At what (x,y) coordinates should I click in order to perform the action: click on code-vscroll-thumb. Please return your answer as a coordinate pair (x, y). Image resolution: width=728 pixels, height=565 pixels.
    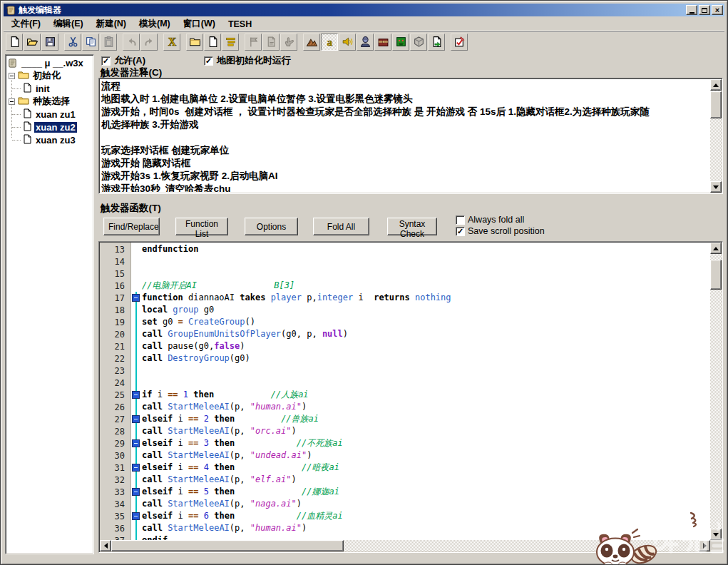
    Looking at the image, I should click on (716, 275).